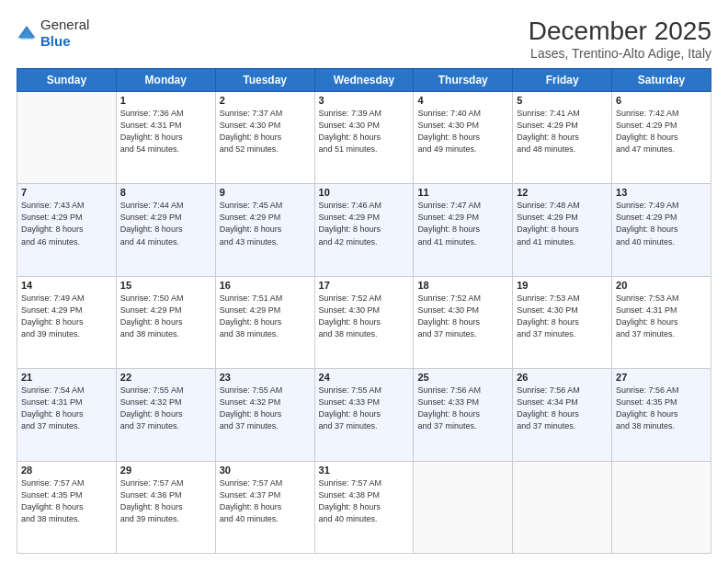 The height and width of the screenshot is (563, 728). I want to click on day-info: Sunrise: 7:55 AM Sunset: 4:33 PM Dayligh…, so click(364, 408).